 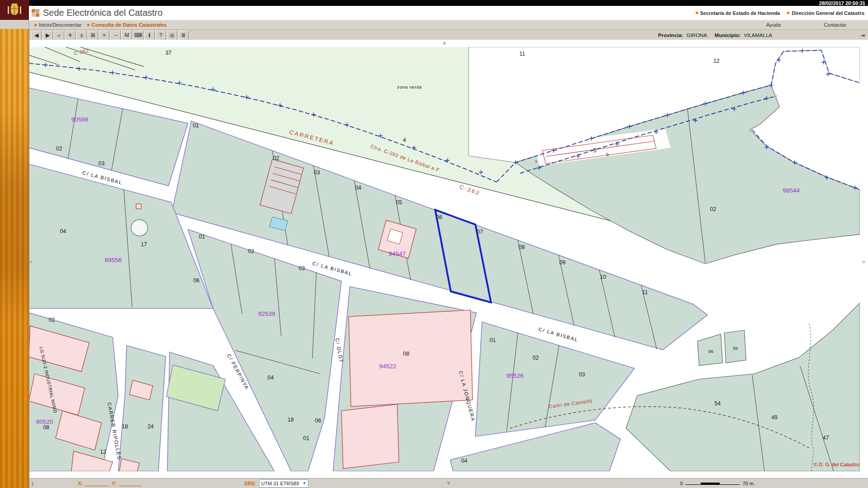 I want to click on feature-info-button: ℹ, so click(x=149, y=35).